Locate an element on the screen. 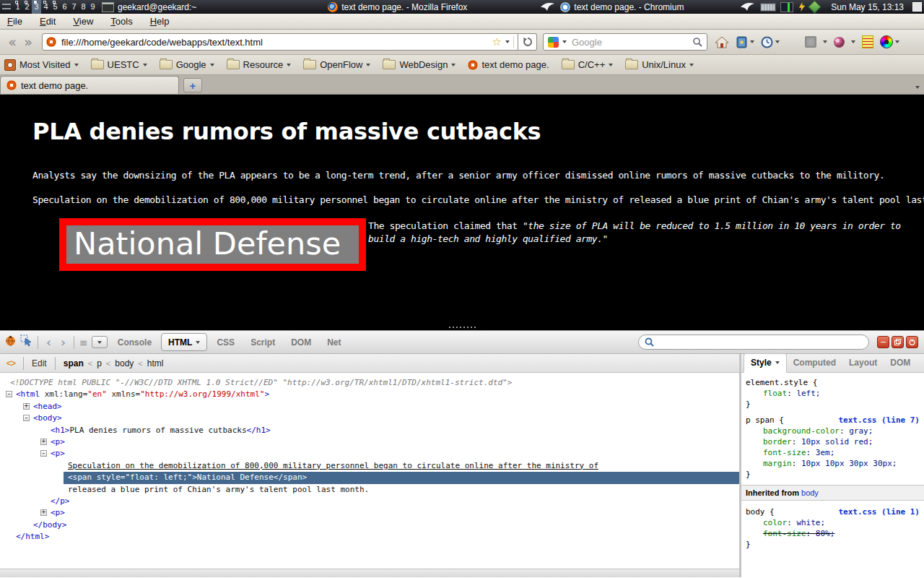 The width and height of the screenshot is (924, 578). bookmark-item: WebDesign is located at coordinates (419, 65).